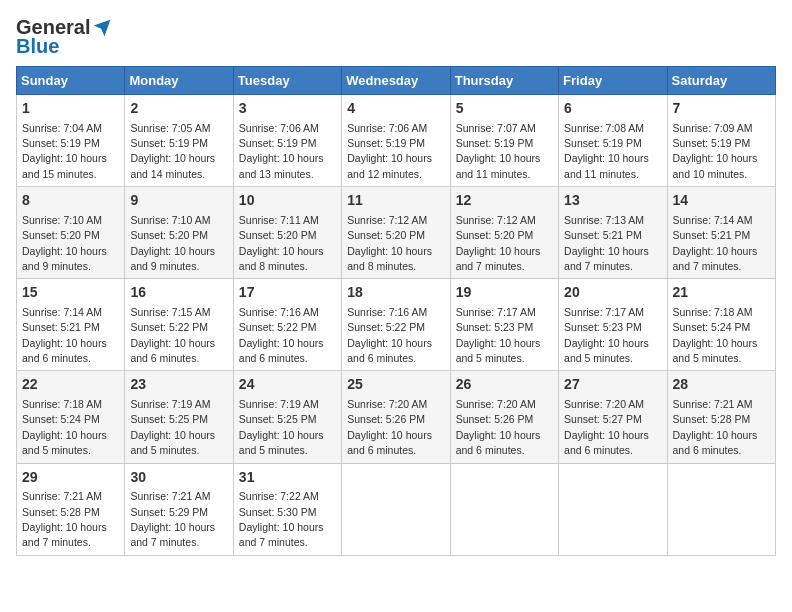 This screenshot has height=612, width=792. What do you see at coordinates (498, 335) in the screenshot?
I see `day-info: Sunrise: 7:17 AMSunset: 5:23 PMDaylight:…` at bounding box center [498, 335].